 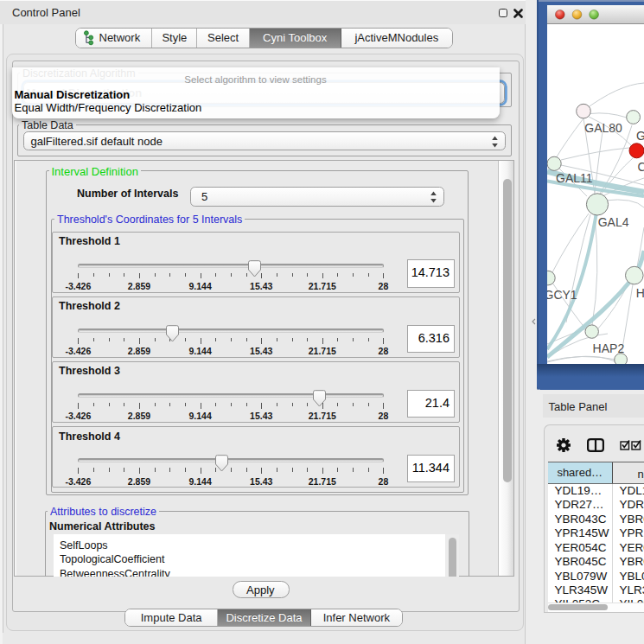 I want to click on svg-text: GAL11, so click(x=574, y=178).